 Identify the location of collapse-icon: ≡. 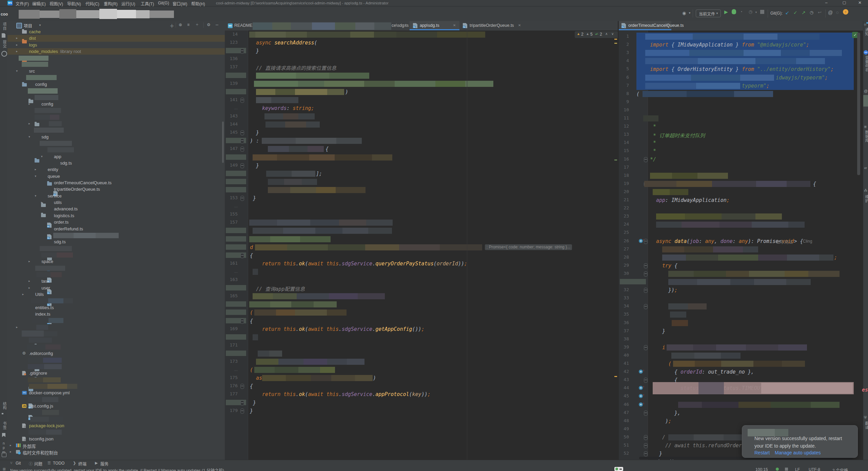
(189, 25).